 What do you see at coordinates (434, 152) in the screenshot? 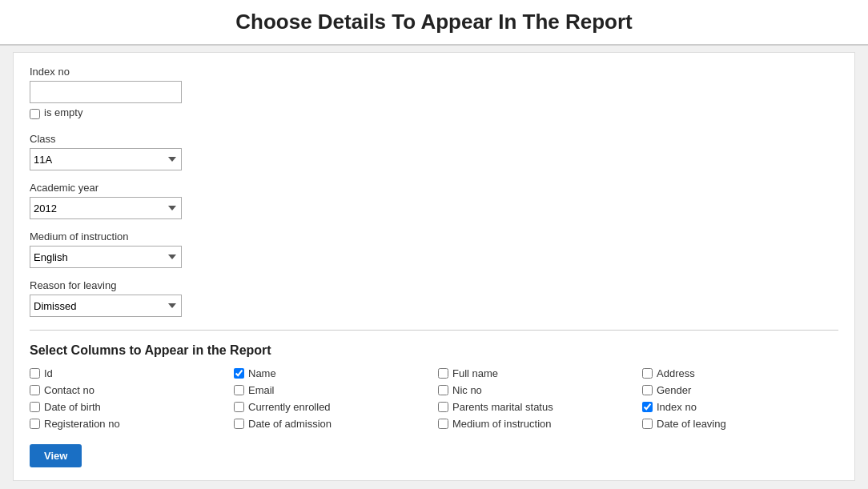
I see `class-group: Class 11A 11B 12A 12B` at bounding box center [434, 152].